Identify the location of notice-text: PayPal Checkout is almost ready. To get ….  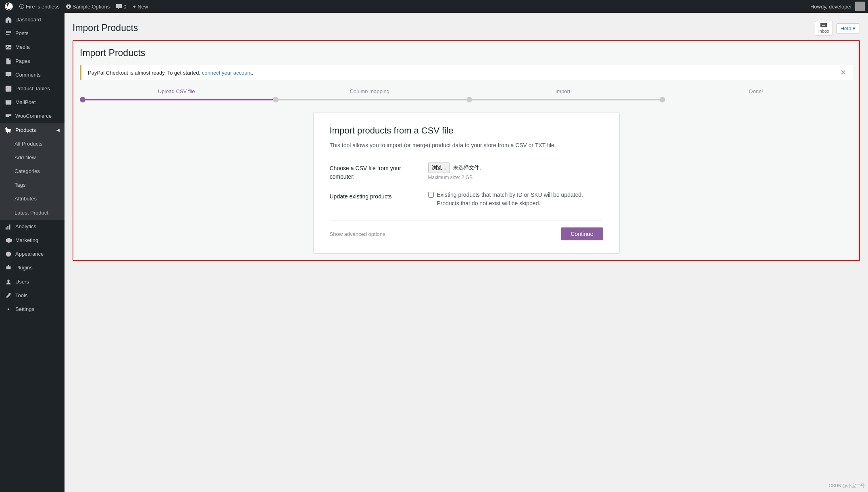
(171, 73).